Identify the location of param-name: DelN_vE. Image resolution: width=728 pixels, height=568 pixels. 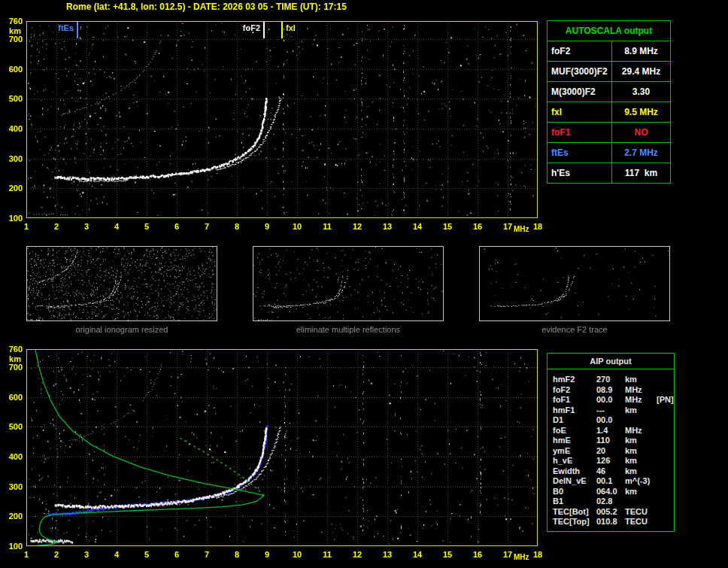
(575, 481).